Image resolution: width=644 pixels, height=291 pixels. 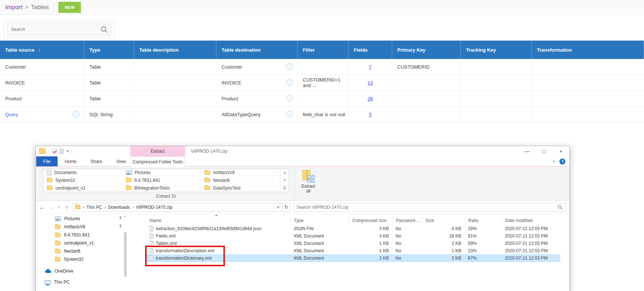 What do you see at coordinates (286, 207) in the screenshot?
I see `refresh-icon: ↻` at bounding box center [286, 207].